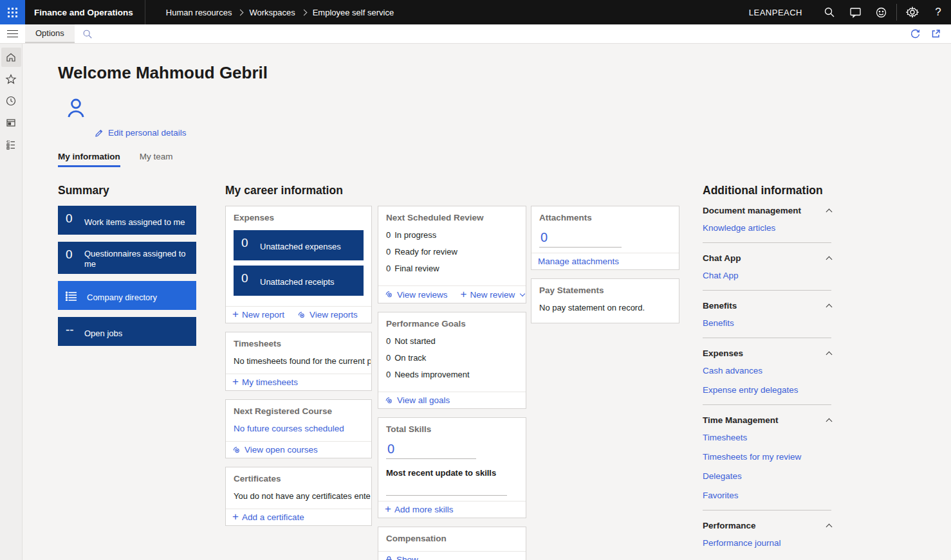 Image resolution: width=951 pixels, height=560 pixels. Describe the element at coordinates (76, 117) in the screenshot. I see `person-icon` at that location.